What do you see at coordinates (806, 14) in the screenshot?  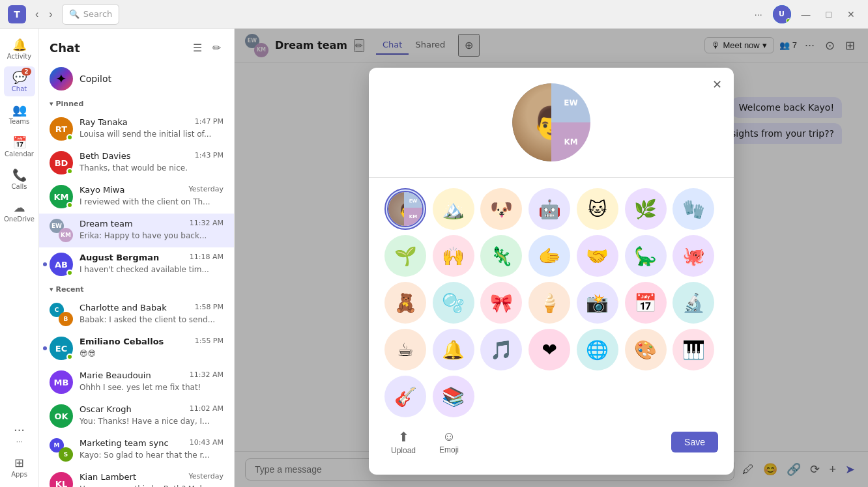 I see `minimize-button: —` at bounding box center [806, 14].